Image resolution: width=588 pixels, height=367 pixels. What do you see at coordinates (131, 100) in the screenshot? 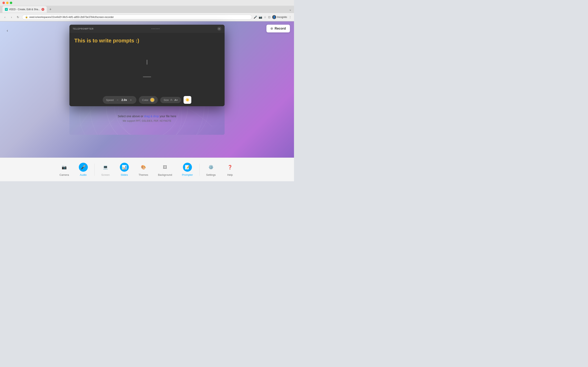
I see `speed-increase-button: +` at bounding box center [131, 100].